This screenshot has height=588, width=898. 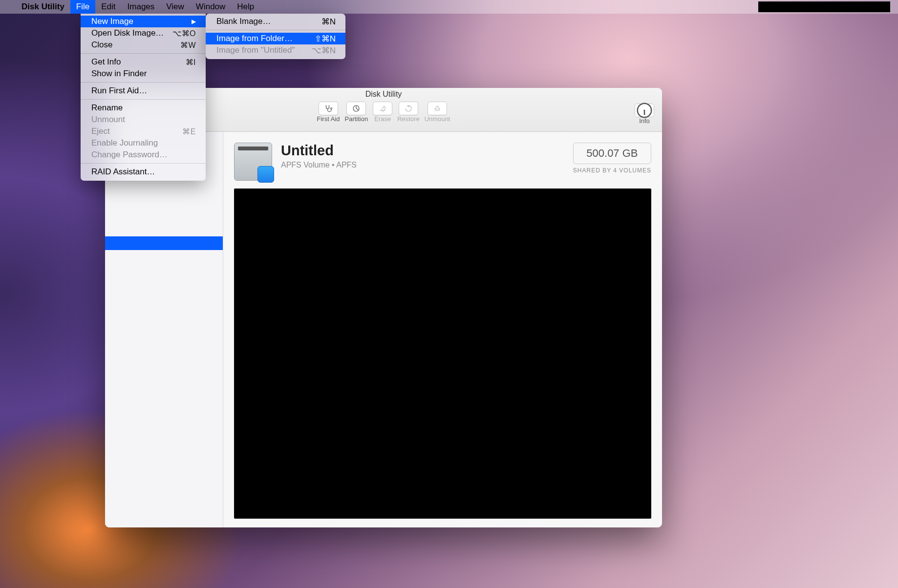 I want to click on submenuitem-image-from-folder: Image from Folder… ⇧⌘N, so click(x=276, y=39).